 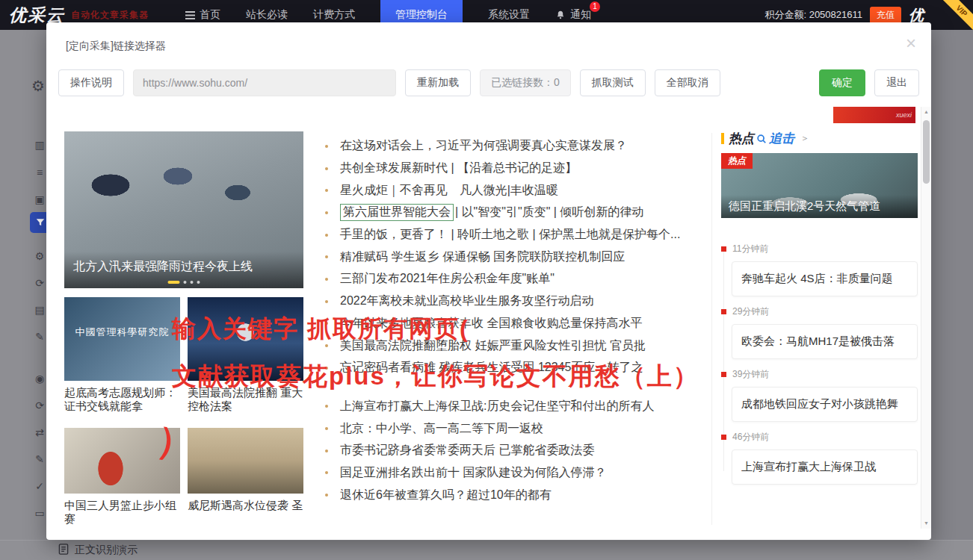 What do you see at coordinates (267, 15) in the screenshot?
I see `nav-item-label: 站长必读` at bounding box center [267, 15].